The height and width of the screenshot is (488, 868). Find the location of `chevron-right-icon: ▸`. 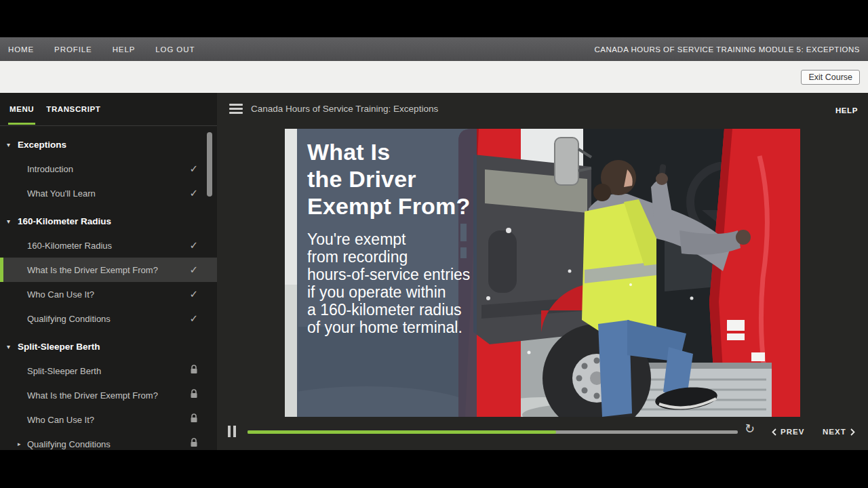

chevron-right-icon: ▸ is located at coordinates (22, 444).